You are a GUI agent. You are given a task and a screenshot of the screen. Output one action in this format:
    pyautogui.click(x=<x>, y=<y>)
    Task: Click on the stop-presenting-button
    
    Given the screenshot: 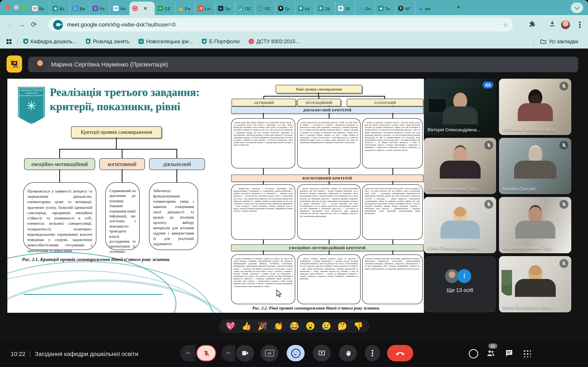 What is the action you would take?
    pyautogui.click(x=14, y=64)
    